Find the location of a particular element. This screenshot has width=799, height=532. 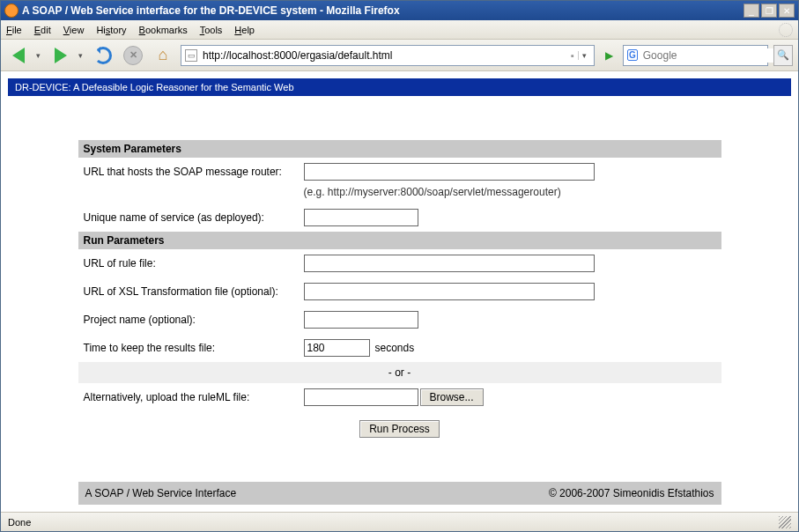

forward-history-dropdown: ▾ is located at coordinates (82, 55).